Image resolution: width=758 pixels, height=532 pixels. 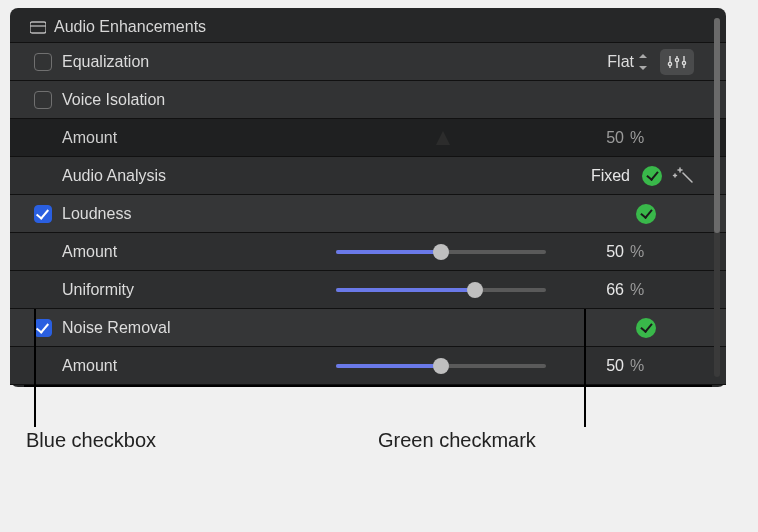 I want to click on audio-analysis-row: Audio Analysis Fixed, so click(x=368, y=176).